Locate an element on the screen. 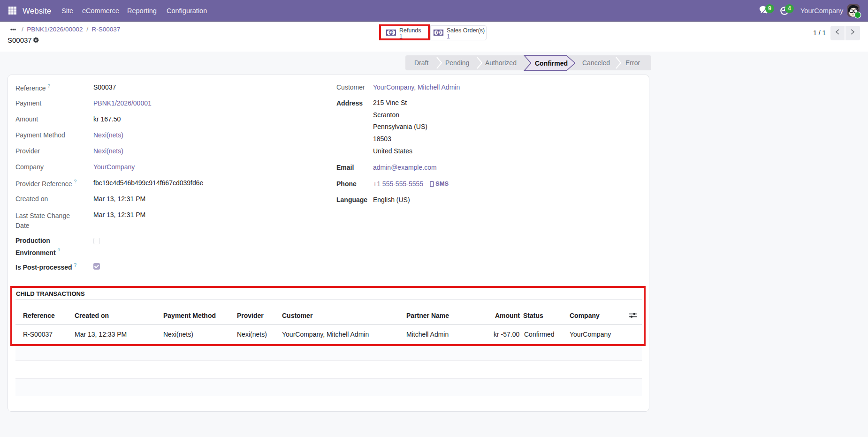 The height and width of the screenshot is (437, 868). svg-text: 1 is located at coordinates (438, 33).